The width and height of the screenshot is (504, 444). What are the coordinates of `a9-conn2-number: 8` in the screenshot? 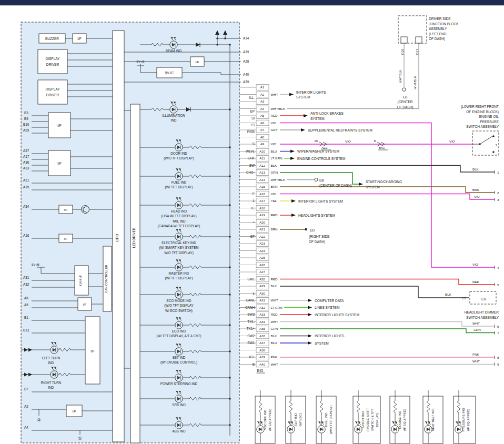 It's located at (375, 141).